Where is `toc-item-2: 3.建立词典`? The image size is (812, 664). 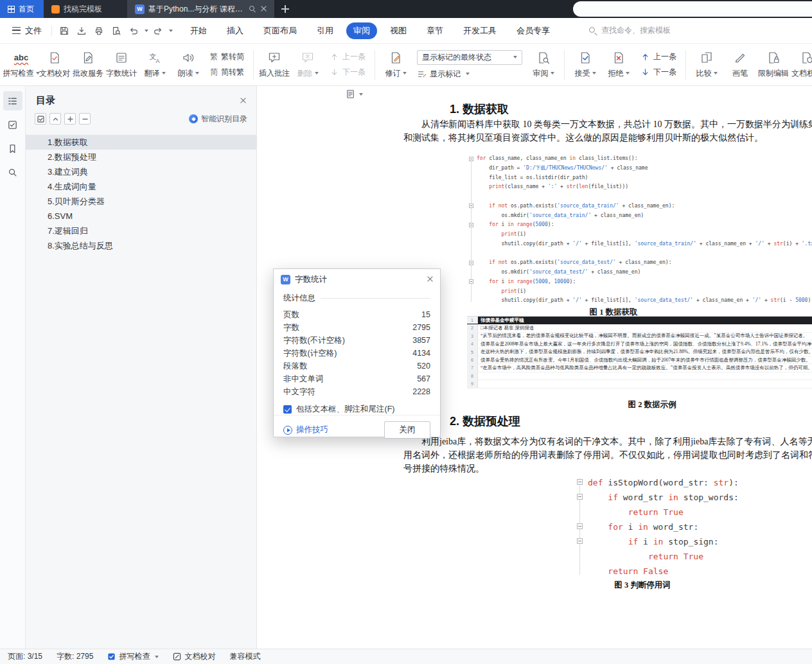
toc-item-2: 3.建立词典 is located at coordinates (141, 172).